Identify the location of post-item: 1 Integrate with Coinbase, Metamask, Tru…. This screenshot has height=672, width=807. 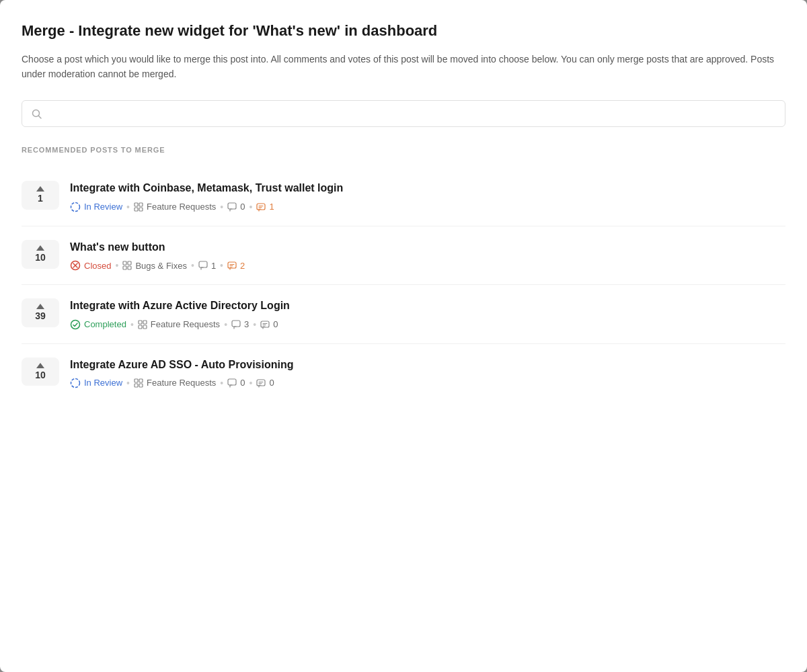
(404, 196).